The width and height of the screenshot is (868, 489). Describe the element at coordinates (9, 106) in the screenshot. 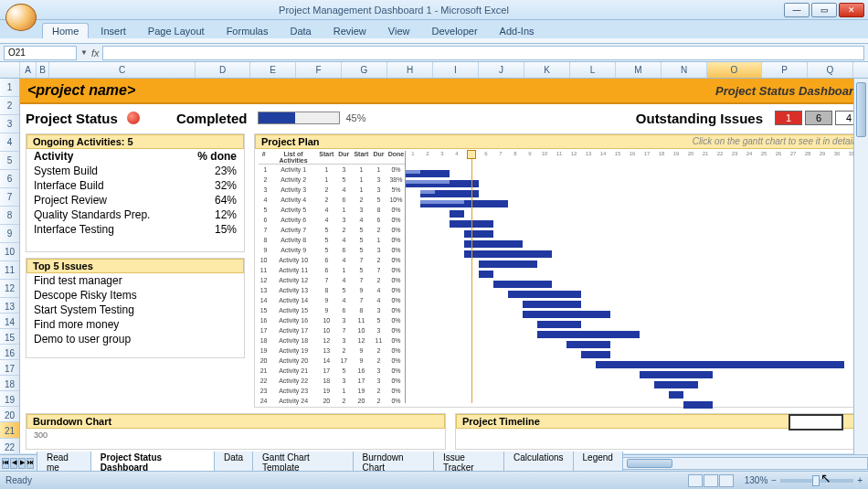

I see `row-header-2: 2` at that location.